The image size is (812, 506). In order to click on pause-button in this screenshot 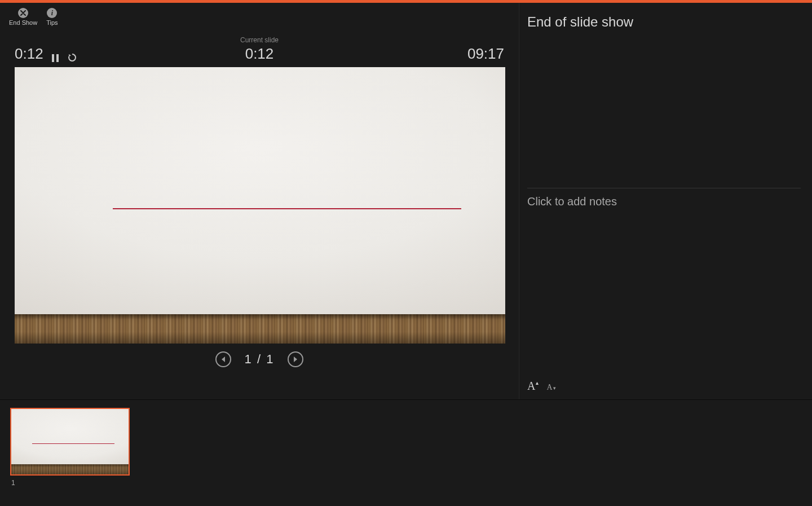, I will do `click(55, 58)`.